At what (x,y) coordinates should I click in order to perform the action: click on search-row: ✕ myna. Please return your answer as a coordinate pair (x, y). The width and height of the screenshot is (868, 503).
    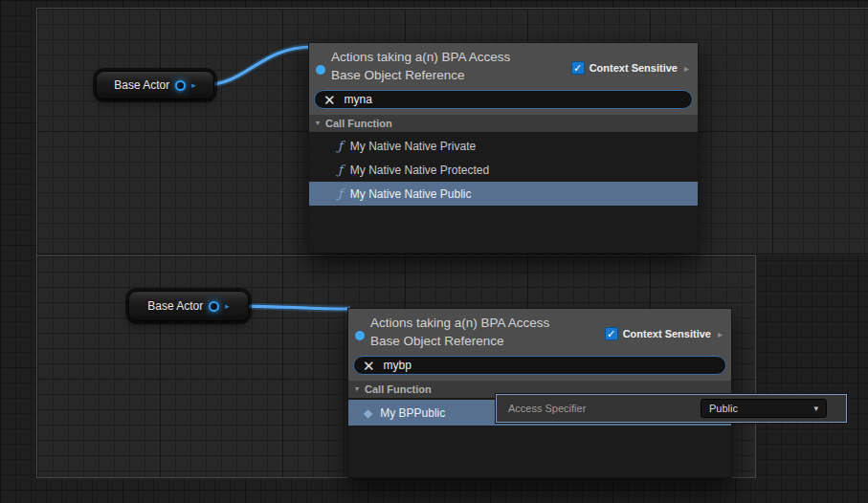
    Looking at the image, I should click on (503, 101).